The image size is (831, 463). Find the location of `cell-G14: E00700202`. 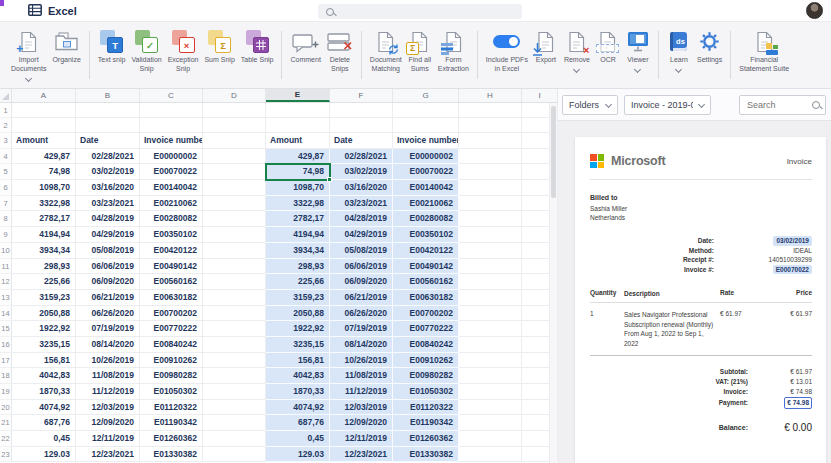

cell-G14: E00700202 is located at coordinates (426, 314).